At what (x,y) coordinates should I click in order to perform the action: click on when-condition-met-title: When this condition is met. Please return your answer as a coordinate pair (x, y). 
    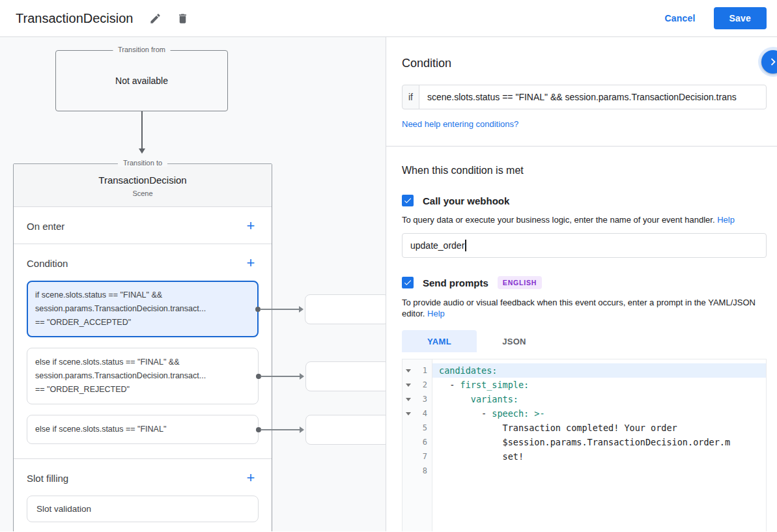
    Looking at the image, I should click on (584, 171).